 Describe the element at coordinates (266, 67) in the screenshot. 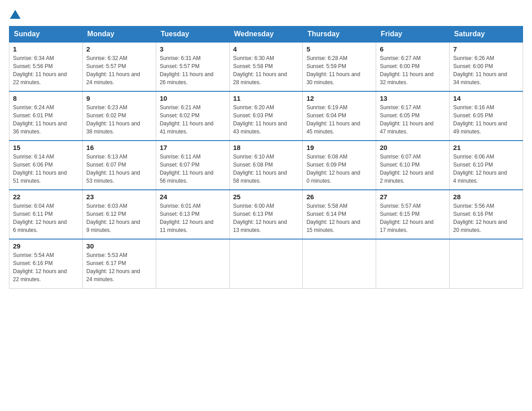

I see `calendar-week-1: 1 Sunrise: 6:34 AMSunset: 5:56 PMDayligh…` at that location.